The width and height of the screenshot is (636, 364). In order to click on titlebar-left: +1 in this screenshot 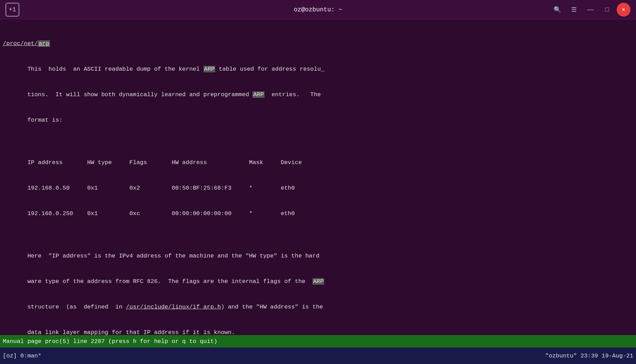, I will do `click(14, 10)`.